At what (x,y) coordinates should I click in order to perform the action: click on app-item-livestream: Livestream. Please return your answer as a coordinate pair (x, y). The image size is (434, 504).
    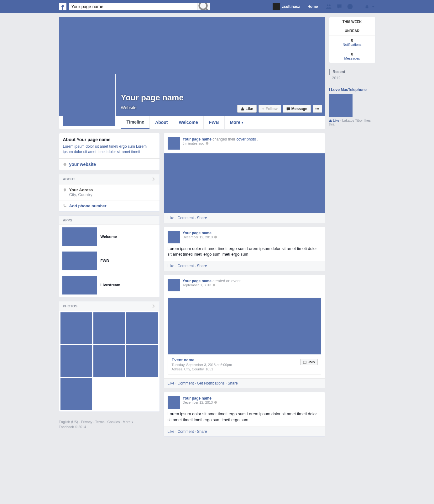
    Looking at the image, I should click on (109, 285).